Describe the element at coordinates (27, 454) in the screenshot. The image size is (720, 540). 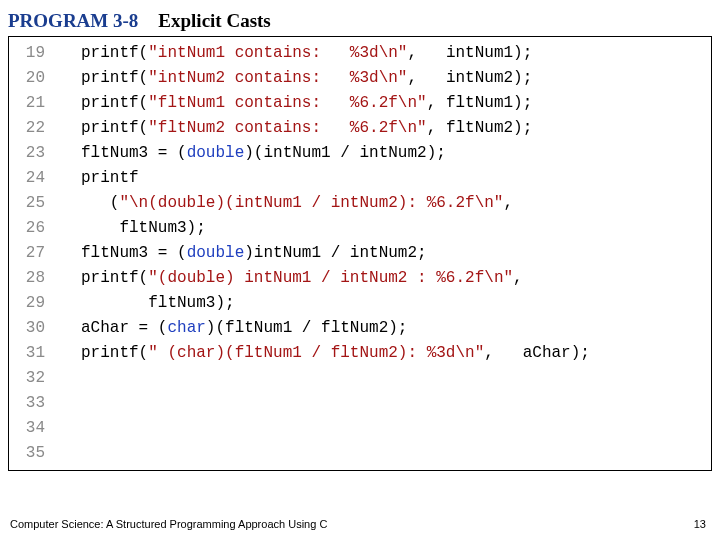
I see `line-number: 35` at that location.